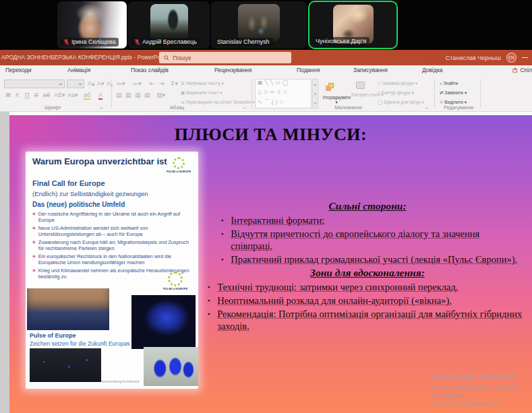  I want to click on embedded-heading-3: Das (neue) politische Umfeld, so click(78, 205).